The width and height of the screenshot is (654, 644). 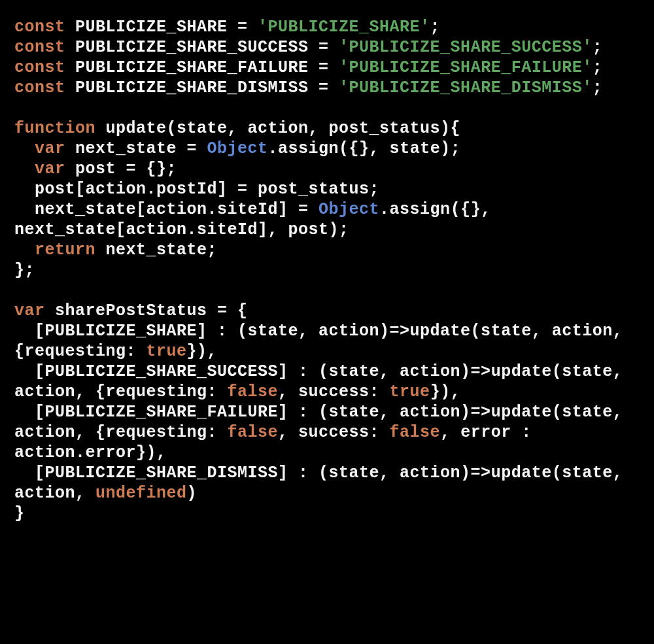 I want to click on code-token: function, so click(x=55, y=128).